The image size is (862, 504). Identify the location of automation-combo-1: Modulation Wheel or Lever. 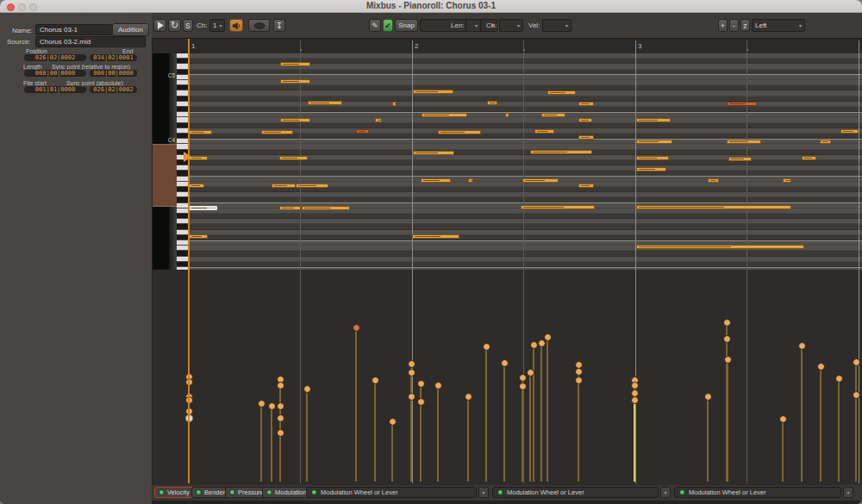
(391, 493).